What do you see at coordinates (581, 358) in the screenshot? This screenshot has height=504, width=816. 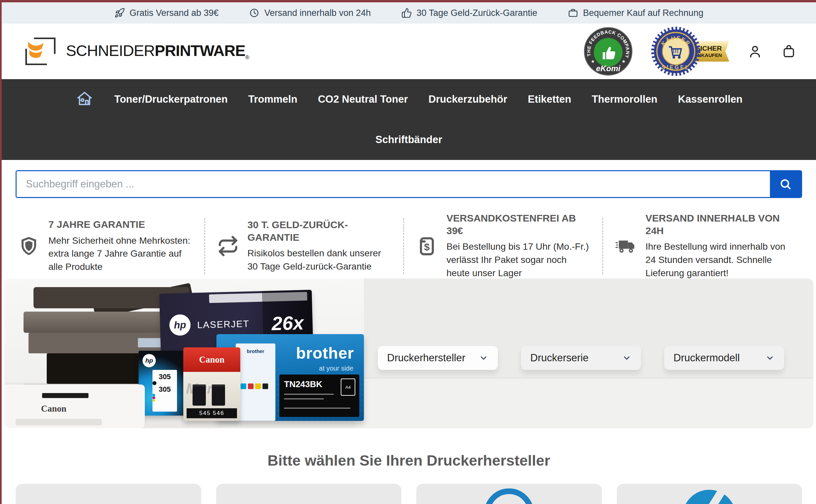 I see `filter-druckerserie: Druckerserie` at bounding box center [581, 358].